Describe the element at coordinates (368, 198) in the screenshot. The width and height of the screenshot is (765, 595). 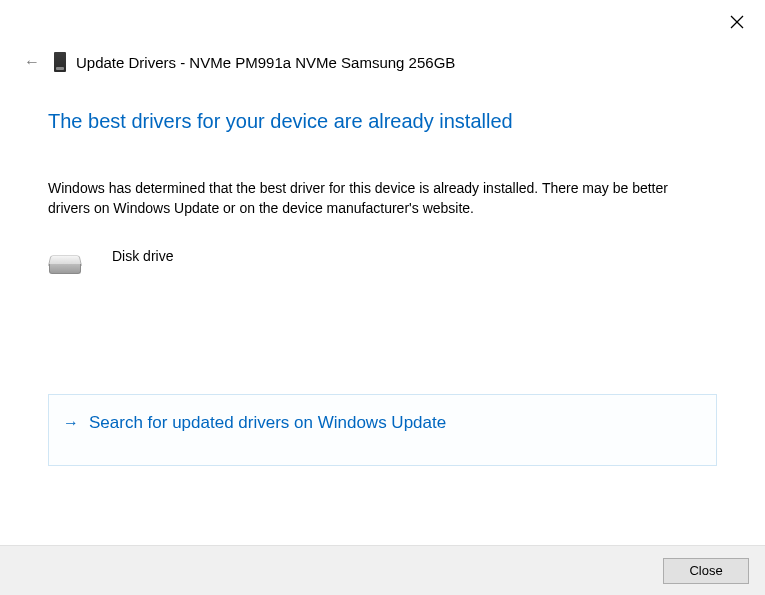
I see `result-description: Windows has determined that the best dri…` at that location.